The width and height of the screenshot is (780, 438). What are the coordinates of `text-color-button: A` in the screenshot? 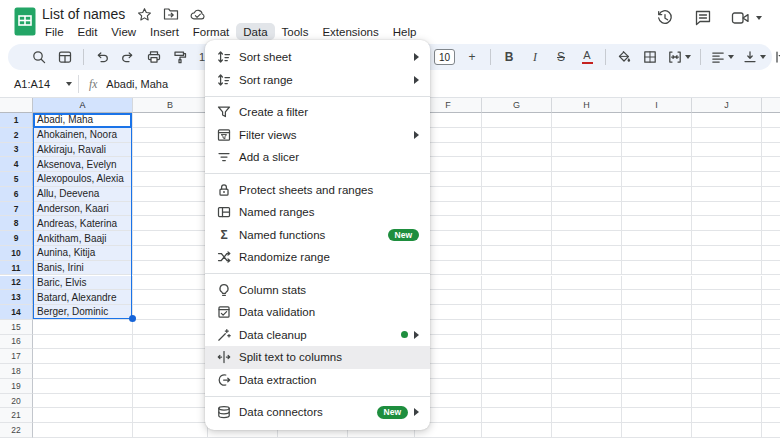 It's located at (587, 57).